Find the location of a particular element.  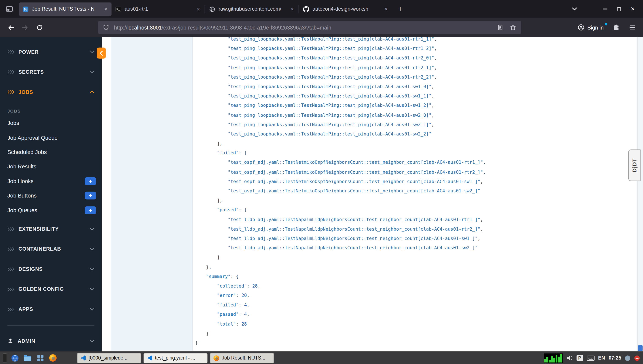

account-icon is located at coordinates (581, 28).